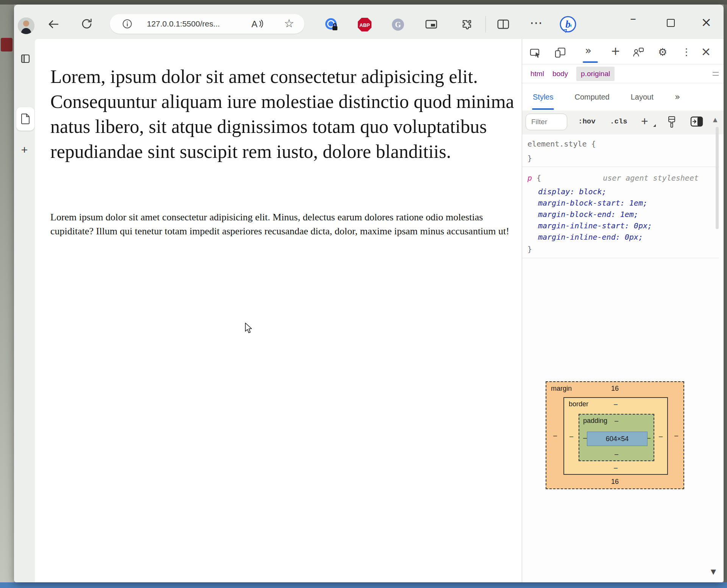 The height and width of the screenshot is (588, 727). I want to click on password-extension-icon, so click(332, 25).